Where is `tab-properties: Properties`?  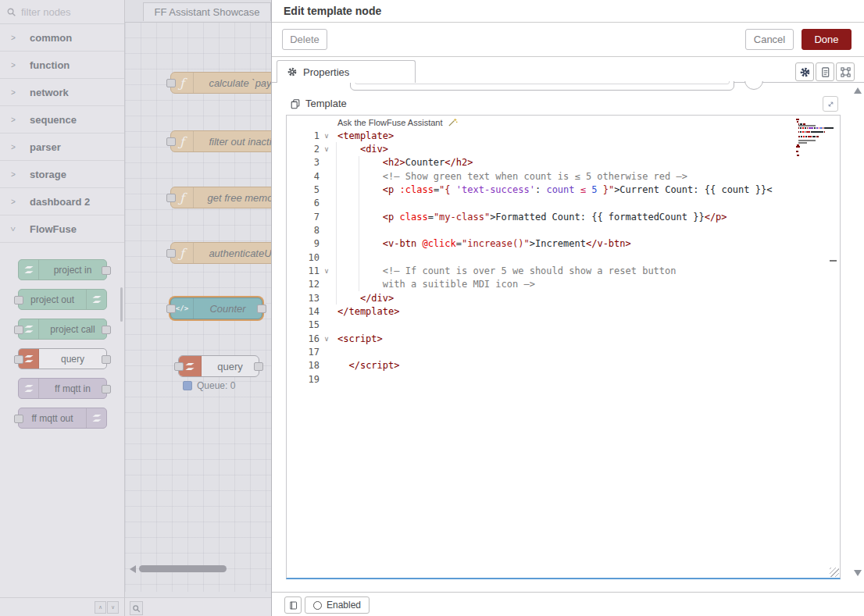
tab-properties: Properties is located at coordinates (346, 72).